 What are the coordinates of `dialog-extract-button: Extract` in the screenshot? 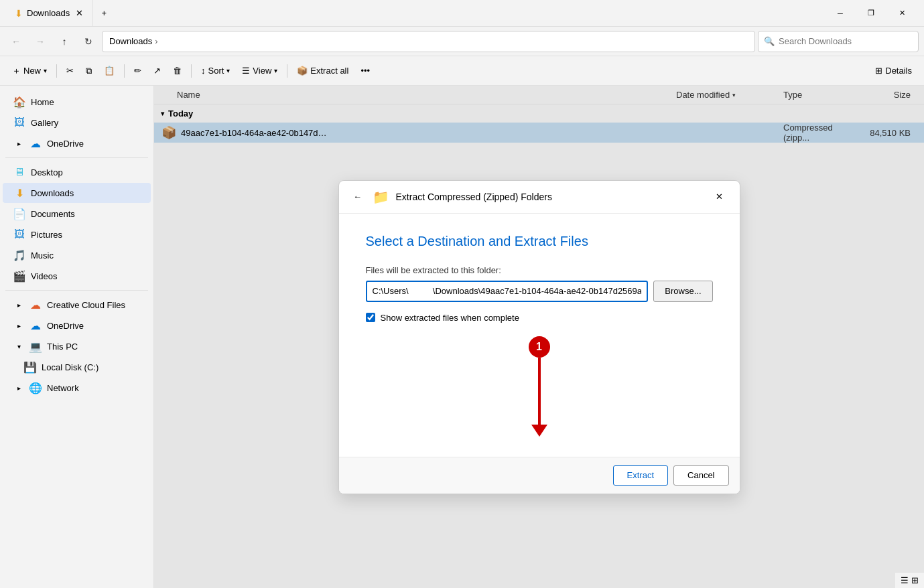 It's located at (641, 475).